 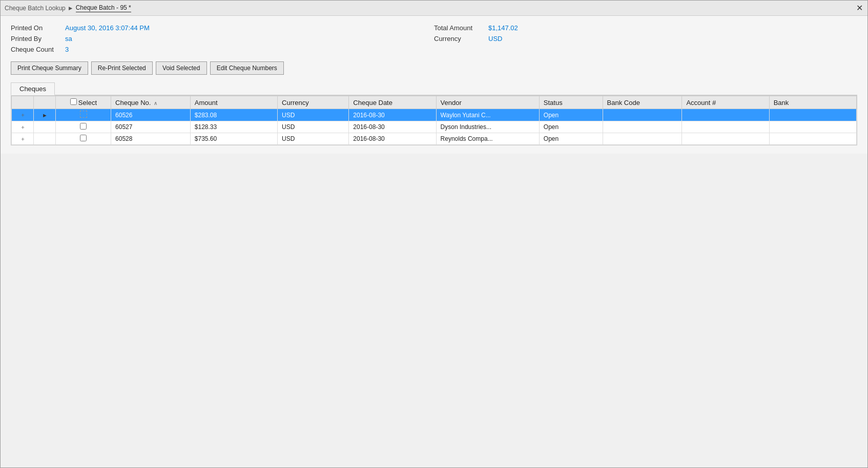 What do you see at coordinates (45, 115) in the screenshot?
I see `row-arrow-icon: ►` at bounding box center [45, 115].